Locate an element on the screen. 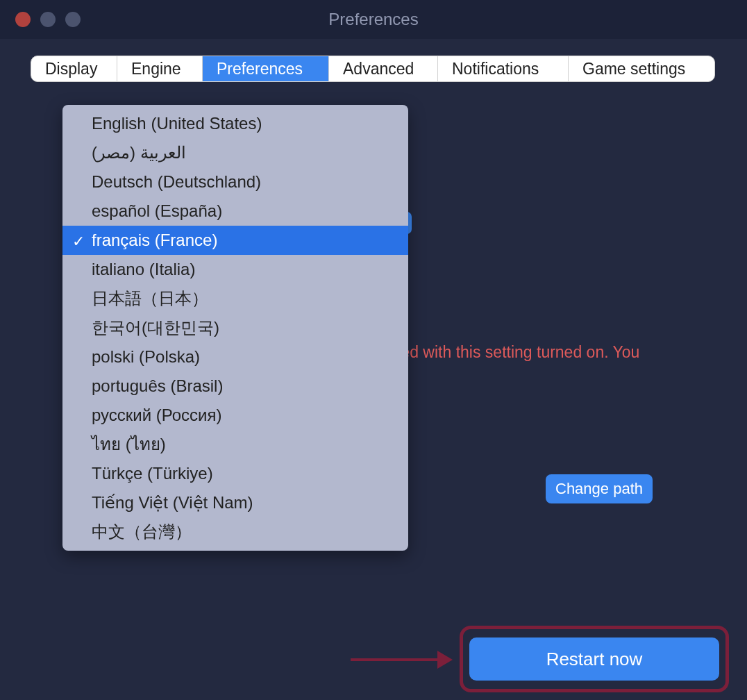 This screenshot has height=700, width=747. close-window-button is located at coordinates (23, 19).